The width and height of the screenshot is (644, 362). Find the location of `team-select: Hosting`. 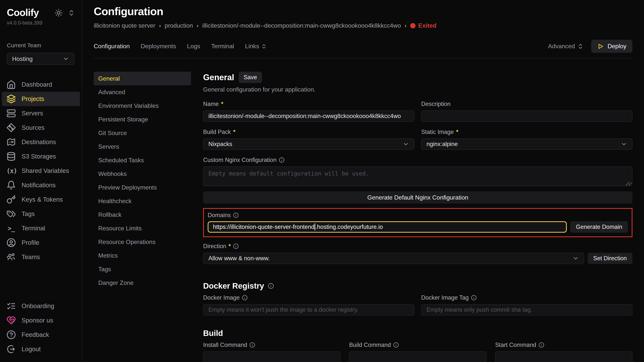

team-select: Hosting is located at coordinates (40, 59).